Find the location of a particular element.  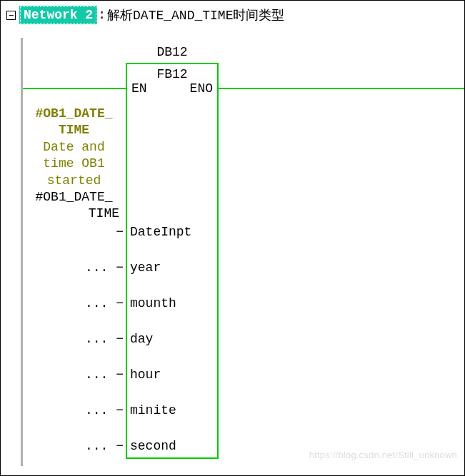

symbol-desc-line3: started is located at coordinates (74, 181).